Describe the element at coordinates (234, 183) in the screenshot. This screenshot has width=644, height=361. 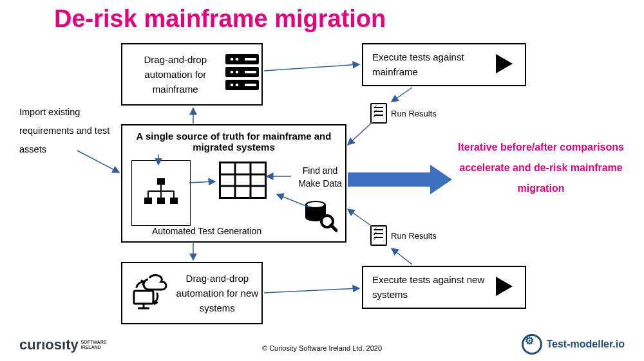
I see `box-single-source: A single source of truth for mainframe a…` at that location.